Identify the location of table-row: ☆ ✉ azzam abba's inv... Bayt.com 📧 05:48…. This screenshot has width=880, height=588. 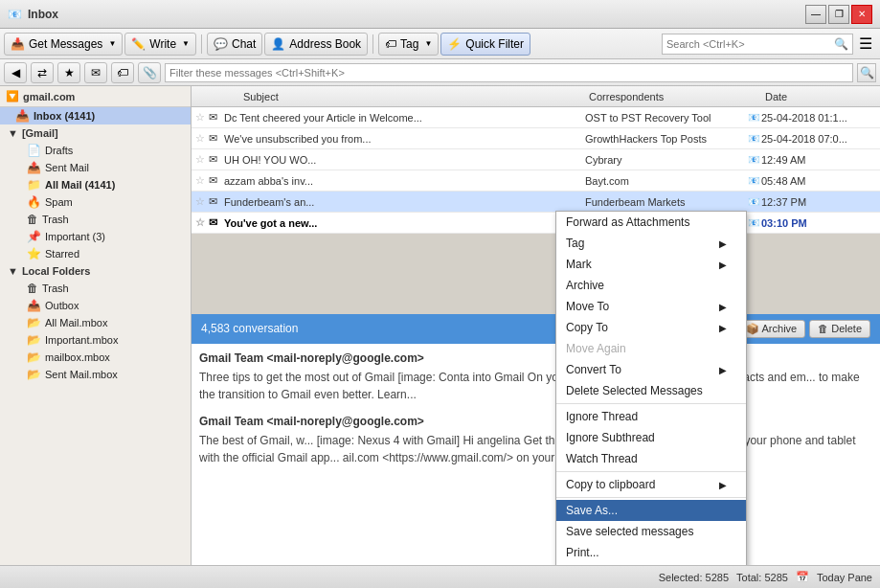
(536, 181).